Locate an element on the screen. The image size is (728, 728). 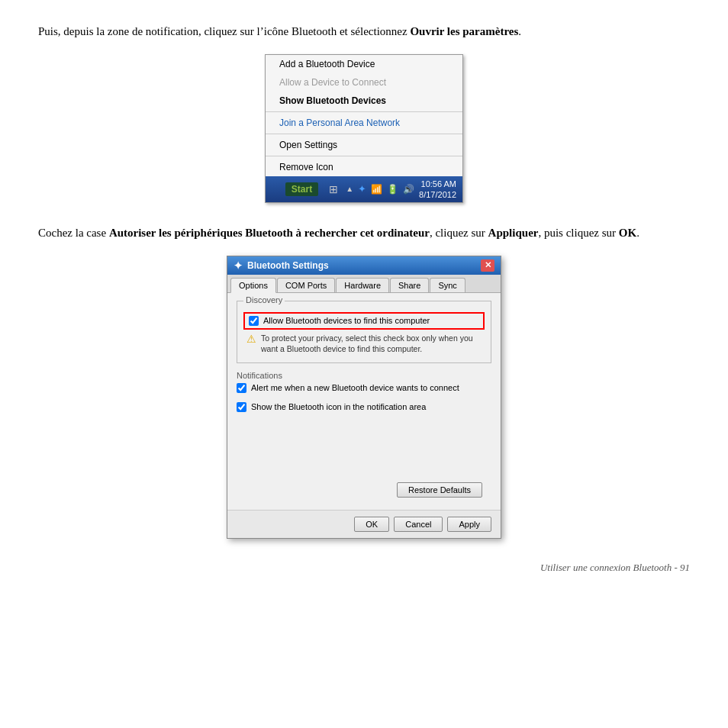
ok-button: OK is located at coordinates (372, 524).